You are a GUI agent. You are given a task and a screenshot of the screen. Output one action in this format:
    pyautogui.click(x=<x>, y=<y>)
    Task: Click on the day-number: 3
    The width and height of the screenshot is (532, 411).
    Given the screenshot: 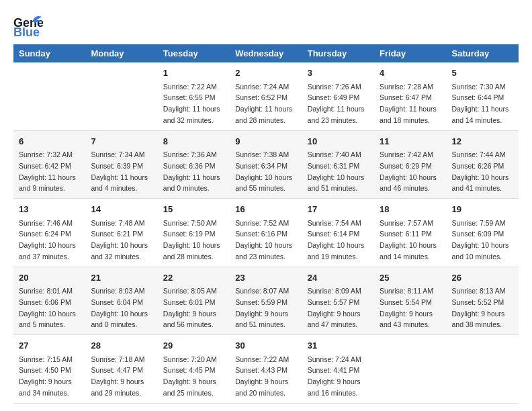 What is the action you would take?
    pyautogui.click(x=339, y=73)
    